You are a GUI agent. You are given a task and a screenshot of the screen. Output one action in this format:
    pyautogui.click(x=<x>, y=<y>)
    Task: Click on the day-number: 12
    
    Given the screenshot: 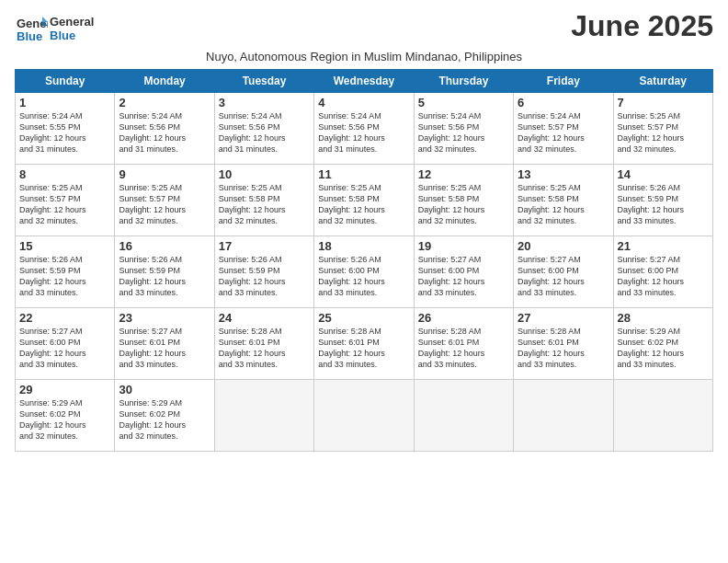 What is the action you would take?
    pyautogui.click(x=463, y=175)
    